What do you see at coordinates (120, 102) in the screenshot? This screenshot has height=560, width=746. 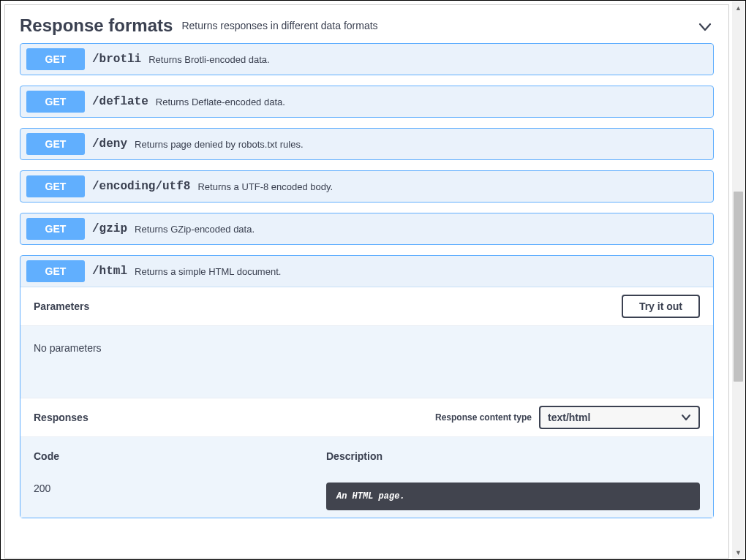 I see `endpoint-path: /deflate` at bounding box center [120, 102].